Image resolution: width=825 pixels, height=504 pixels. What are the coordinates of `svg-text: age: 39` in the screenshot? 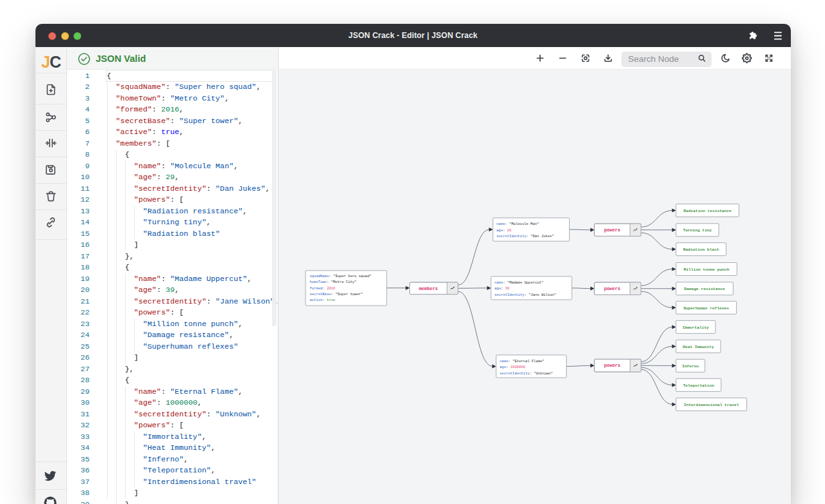 It's located at (501, 289).